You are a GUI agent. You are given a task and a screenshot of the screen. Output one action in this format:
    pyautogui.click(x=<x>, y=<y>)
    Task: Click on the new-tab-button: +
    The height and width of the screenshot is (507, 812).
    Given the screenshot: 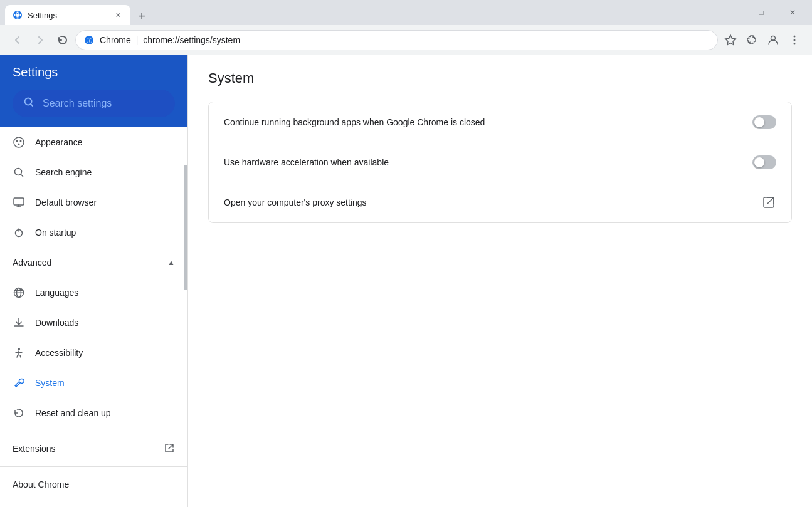 What is the action you would take?
    pyautogui.click(x=142, y=16)
    